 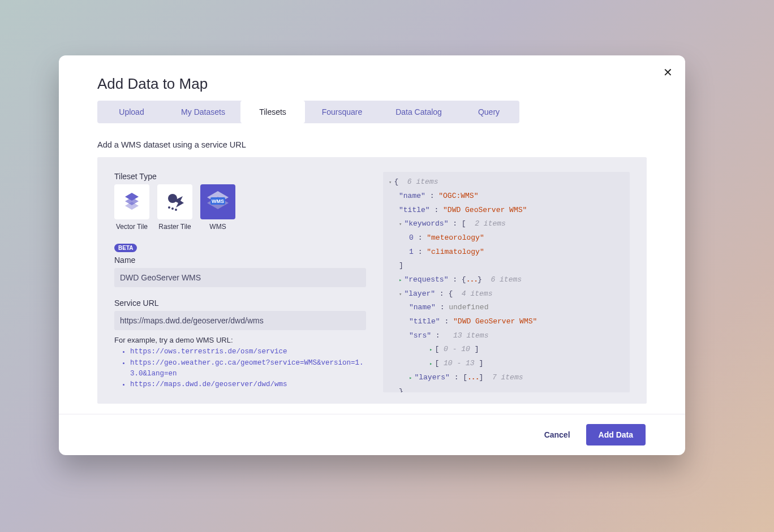 I want to click on add-data-button: Add Data, so click(x=616, y=435).